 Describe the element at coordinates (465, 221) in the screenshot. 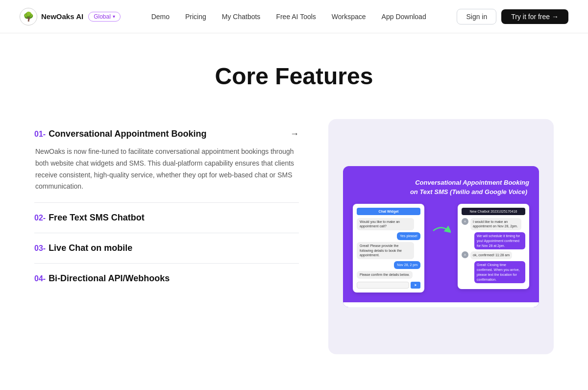

I see `sms-avatar-1: A` at that location.